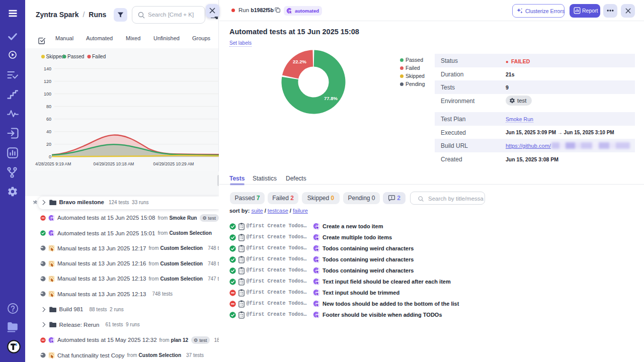  What do you see at coordinates (99, 56) in the screenshot?
I see `svg-text: Failed` at bounding box center [99, 56].